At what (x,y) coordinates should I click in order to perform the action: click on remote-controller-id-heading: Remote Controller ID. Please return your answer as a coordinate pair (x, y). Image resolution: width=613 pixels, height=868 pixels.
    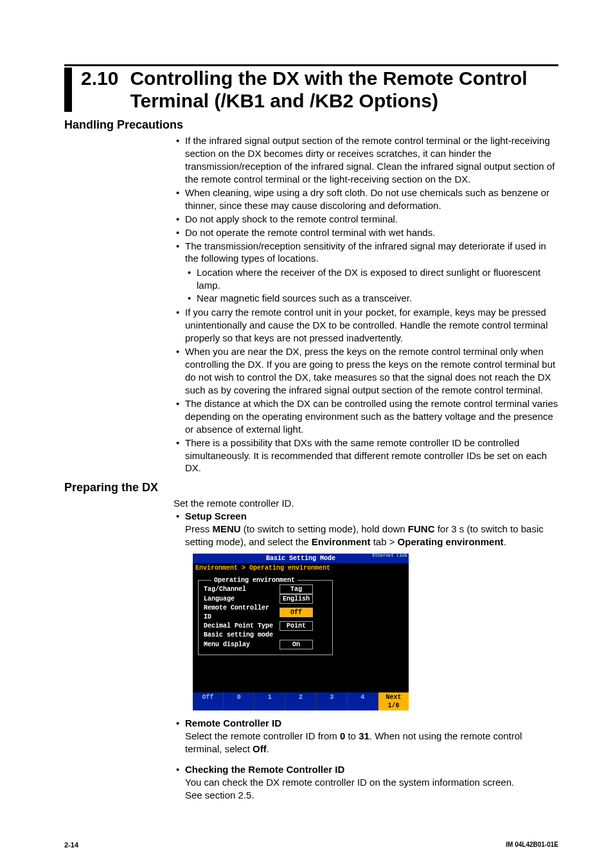
    Looking at the image, I should click on (233, 723).